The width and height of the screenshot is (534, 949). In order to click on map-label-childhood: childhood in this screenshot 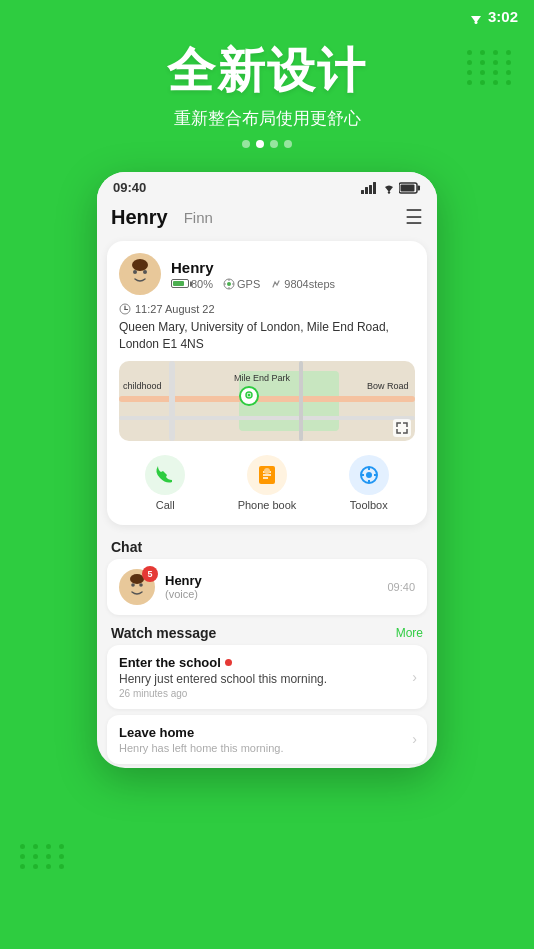, I will do `click(142, 386)`.